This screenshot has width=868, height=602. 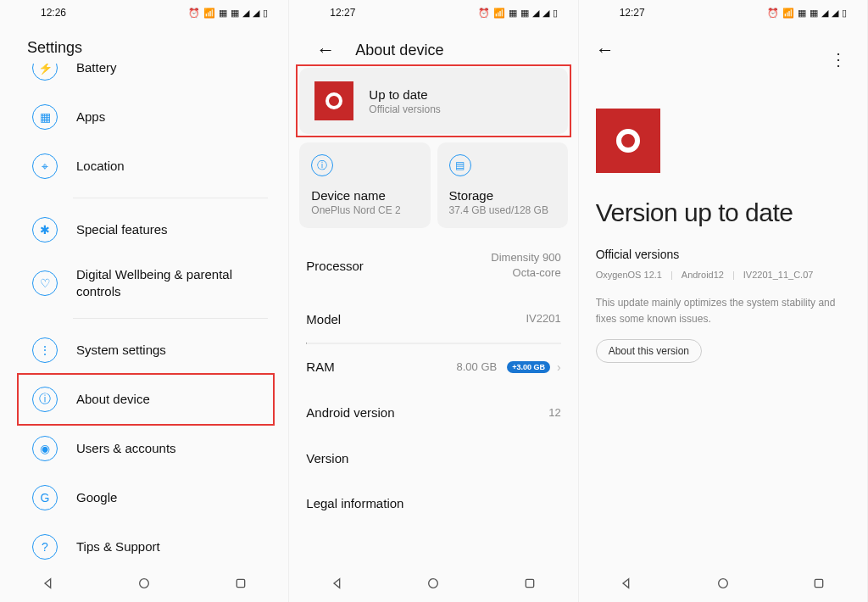 What do you see at coordinates (364, 185) in the screenshot?
I see `device-name-card: ⓘ Device name OnePlus Nord CE 2` at bounding box center [364, 185].